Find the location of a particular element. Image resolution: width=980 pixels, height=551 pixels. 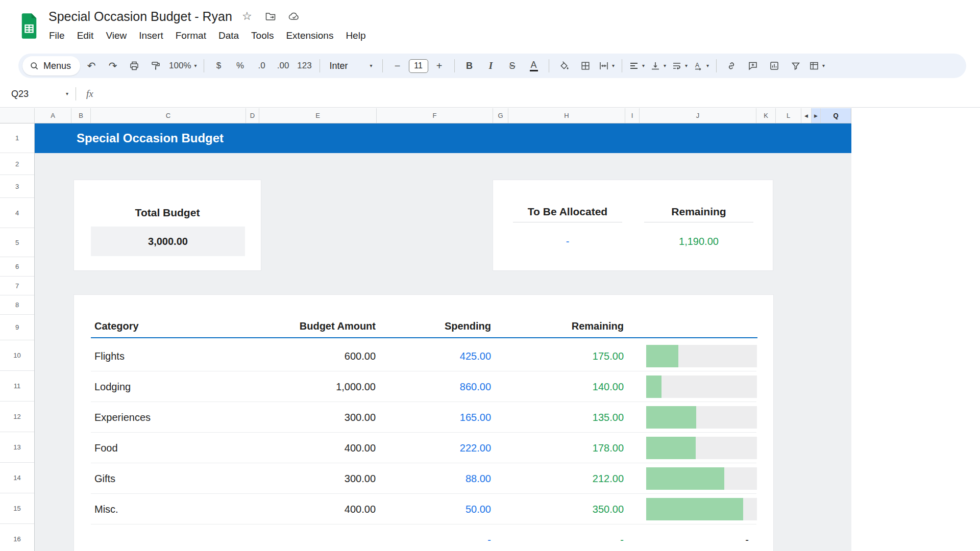

text-color-button: A is located at coordinates (534, 66).